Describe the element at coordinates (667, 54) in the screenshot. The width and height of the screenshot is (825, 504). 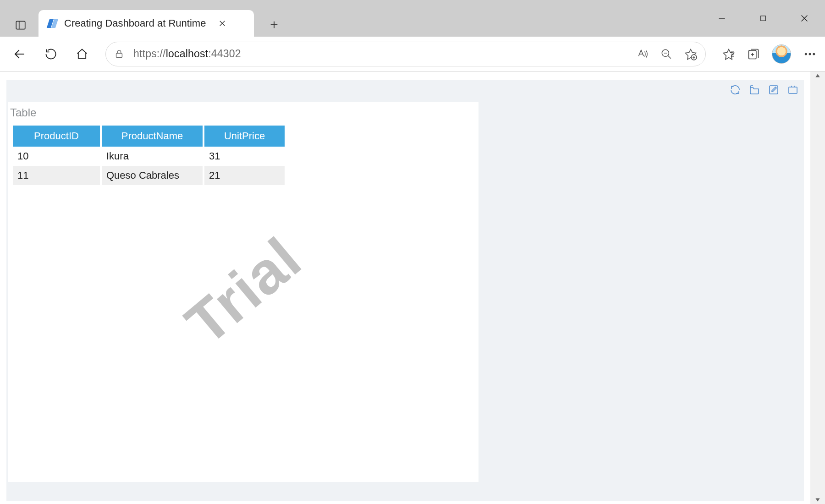
I see `url-bar-actions` at that location.